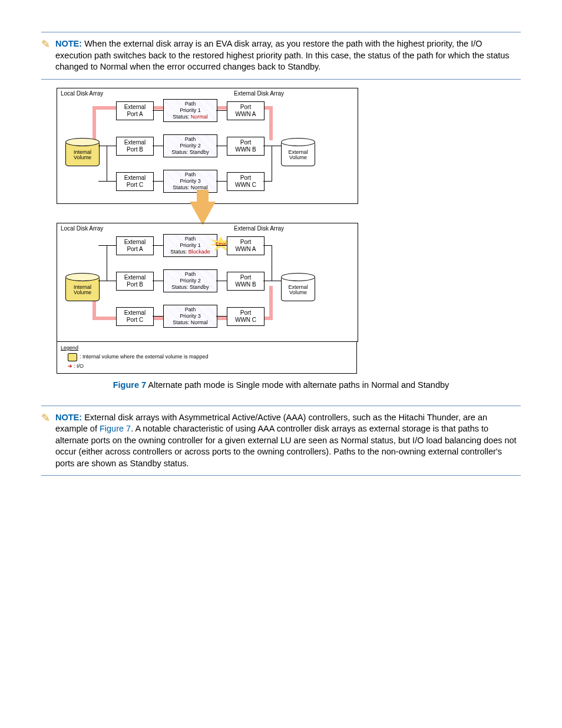 The image size is (562, 728). What do you see at coordinates (190, 246) in the screenshot?
I see `path-priority-1: Path Priority 1 Status: Blockade` at bounding box center [190, 246].